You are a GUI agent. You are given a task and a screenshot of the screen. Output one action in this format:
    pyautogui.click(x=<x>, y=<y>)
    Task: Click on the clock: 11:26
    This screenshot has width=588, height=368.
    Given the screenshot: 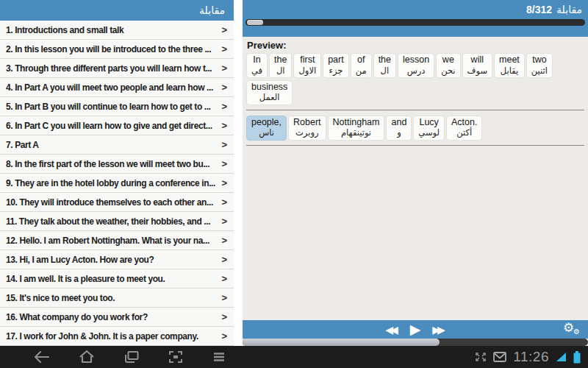 What is the action you would take?
    pyautogui.click(x=531, y=357)
    